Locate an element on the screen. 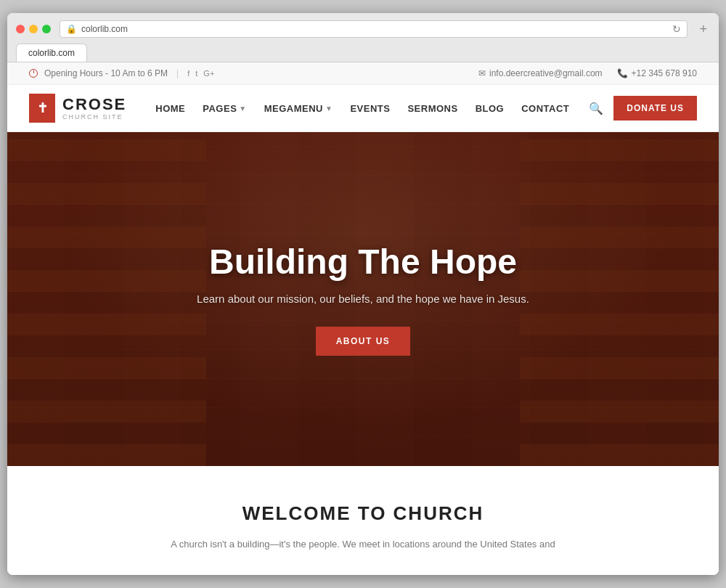 The width and height of the screenshot is (726, 588). nav-pages: PAGES ▼ is located at coordinates (224, 109).